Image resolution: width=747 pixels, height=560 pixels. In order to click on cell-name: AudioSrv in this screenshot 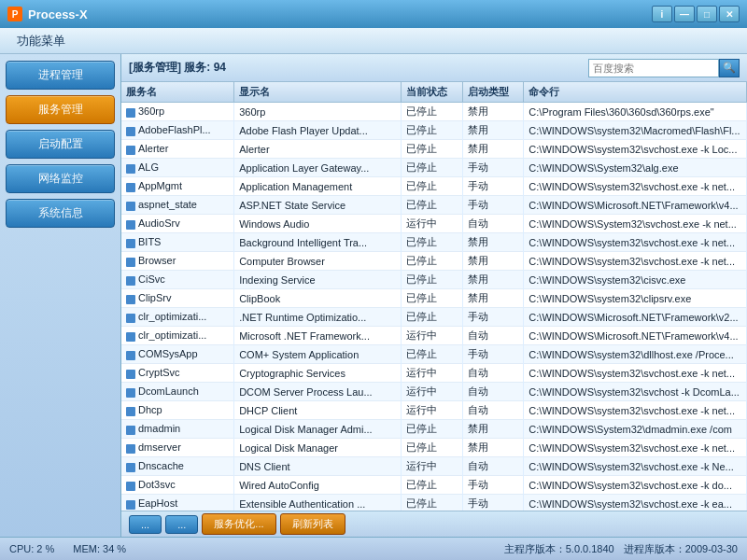, I will do `click(177, 224)`.